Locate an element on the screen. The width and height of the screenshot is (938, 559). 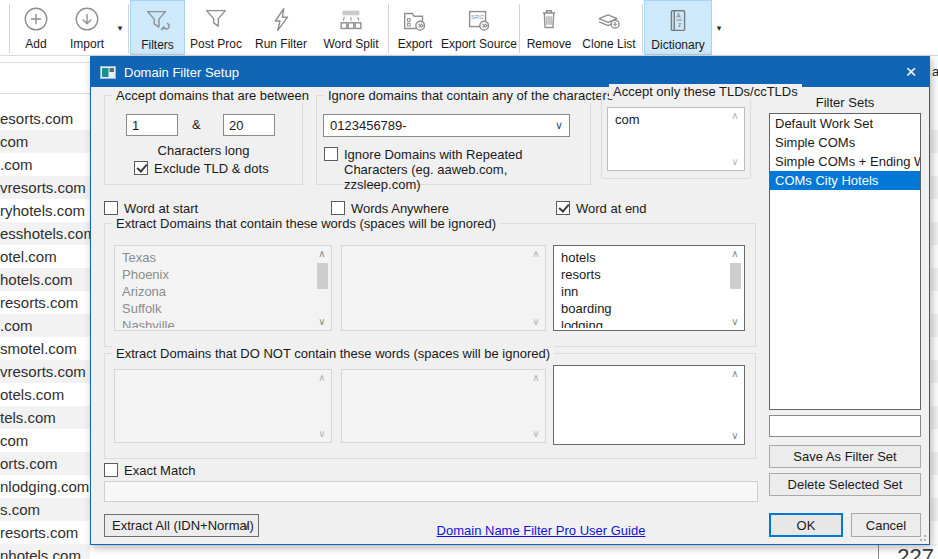
filter-line-input is located at coordinates (431, 492).